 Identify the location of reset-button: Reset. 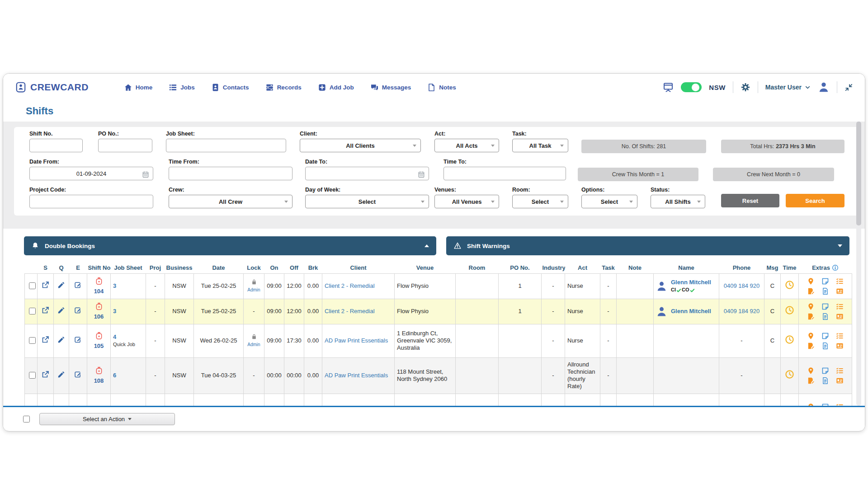
(750, 201).